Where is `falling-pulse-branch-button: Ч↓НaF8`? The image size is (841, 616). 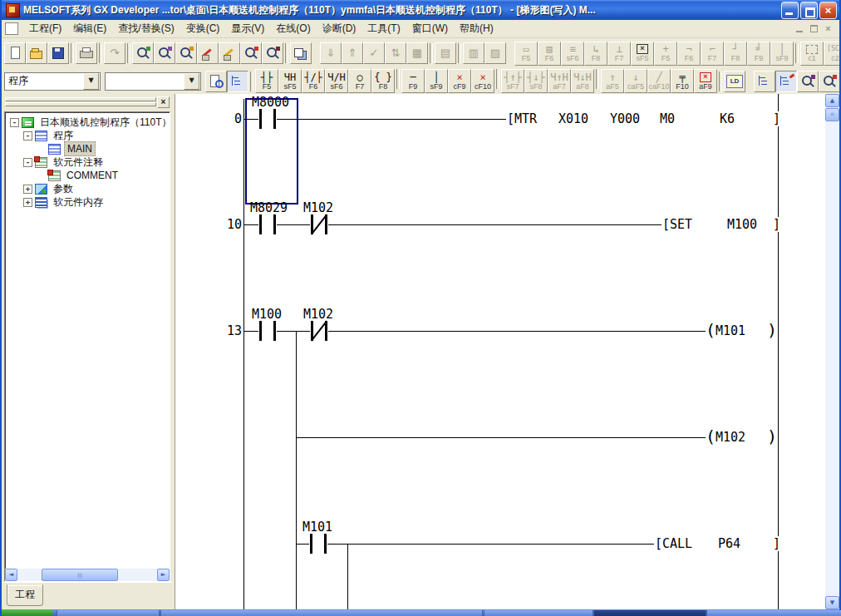 falling-pulse-branch-button: Ч↓НaF8 is located at coordinates (583, 81).